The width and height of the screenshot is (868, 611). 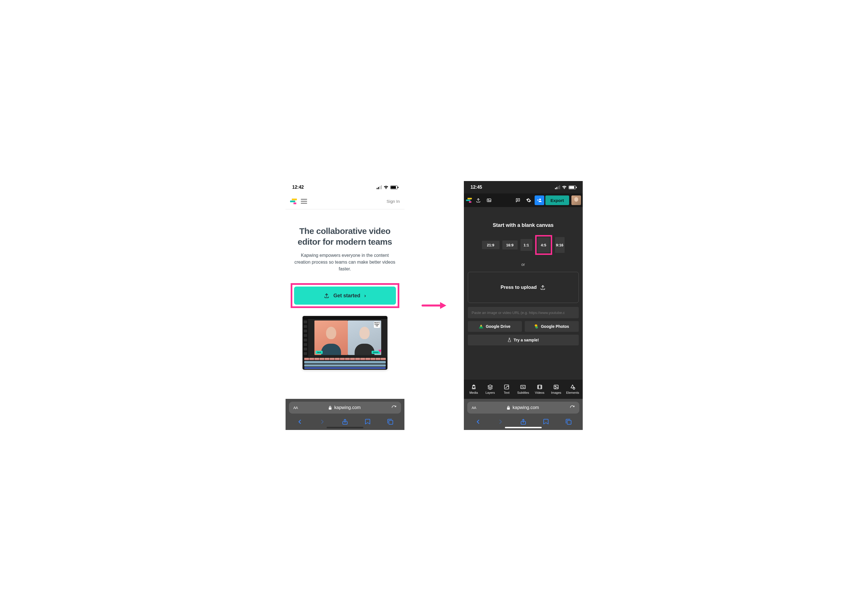 I want to click on status-bar: 12:45, so click(x=523, y=187).